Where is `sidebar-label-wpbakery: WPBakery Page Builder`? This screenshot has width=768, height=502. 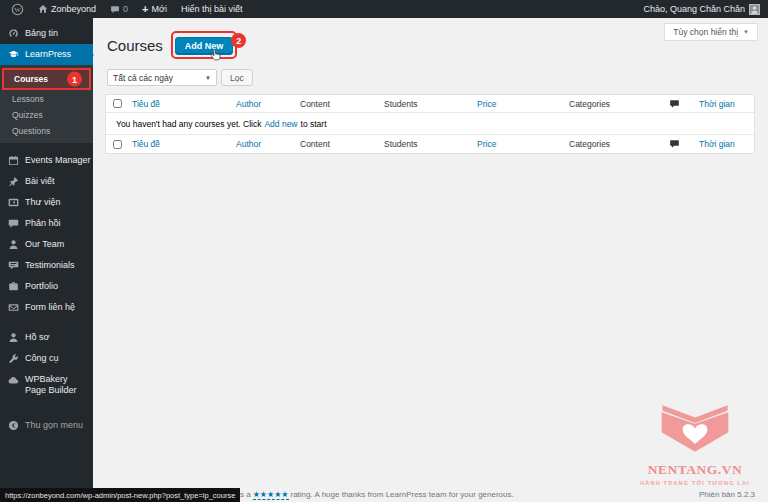 sidebar-label-wpbakery: WPBakery Page Builder is located at coordinates (57, 385).